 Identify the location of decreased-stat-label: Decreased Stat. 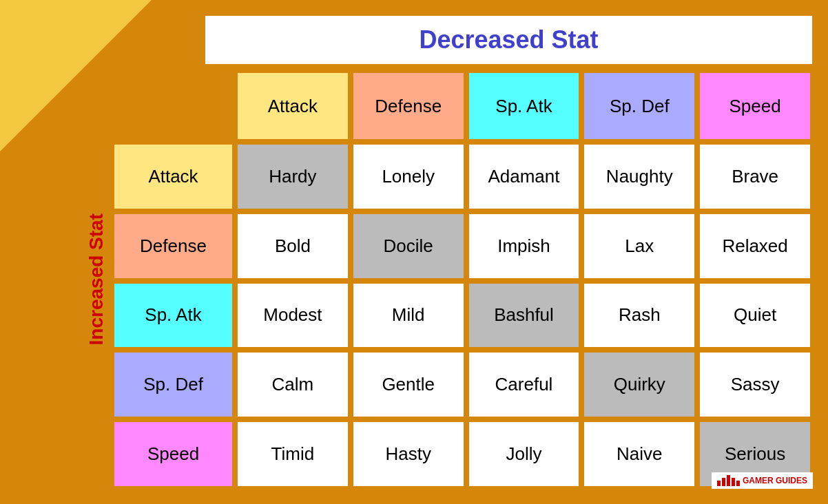
(508, 40).